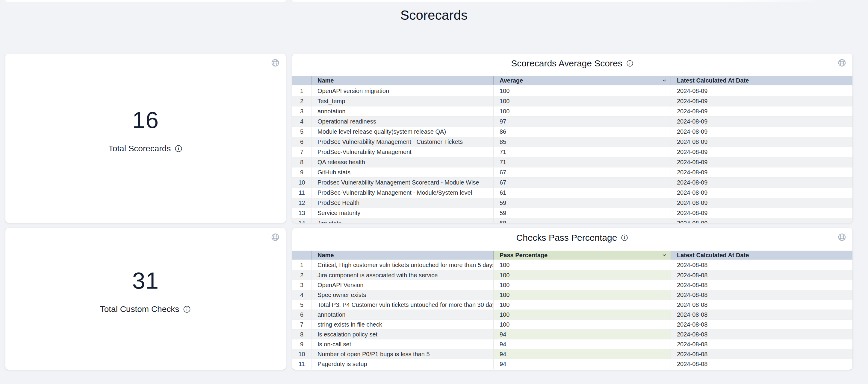  I want to click on average-cell: 85, so click(582, 142).